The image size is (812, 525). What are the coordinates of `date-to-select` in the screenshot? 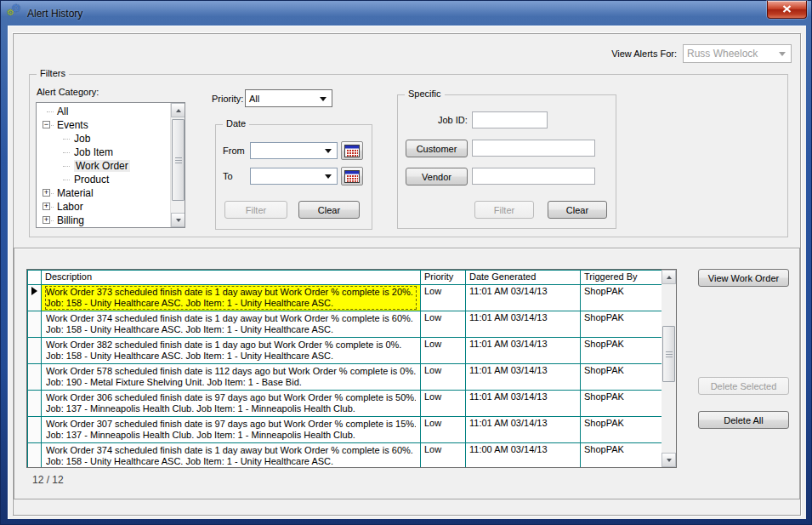 It's located at (294, 176).